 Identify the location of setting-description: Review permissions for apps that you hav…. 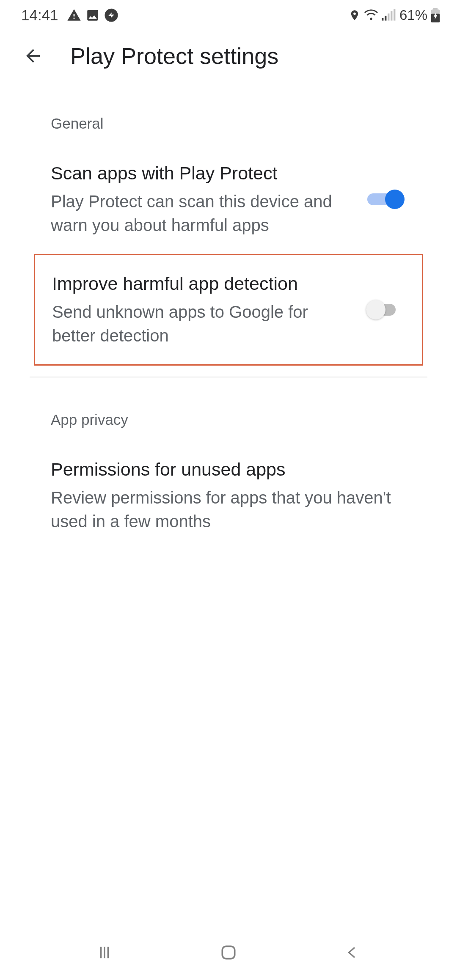
(228, 509).